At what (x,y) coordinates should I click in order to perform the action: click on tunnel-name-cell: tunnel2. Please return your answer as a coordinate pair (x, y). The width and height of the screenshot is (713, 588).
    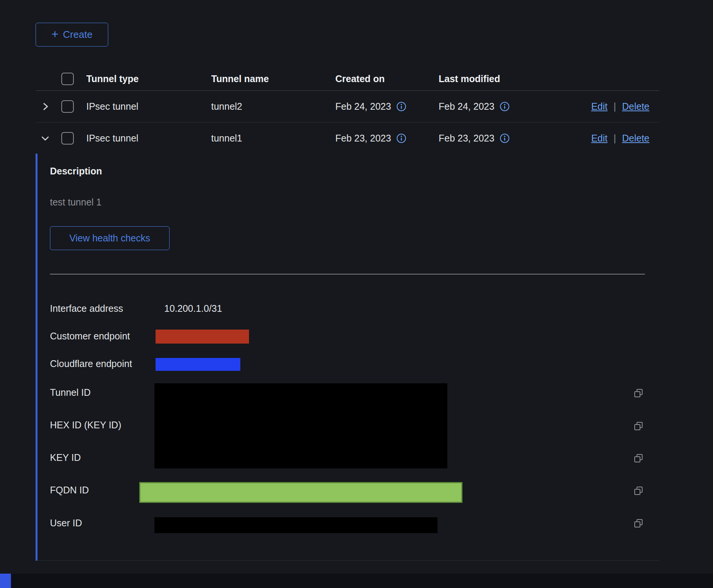
    Looking at the image, I should click on (273, 107).